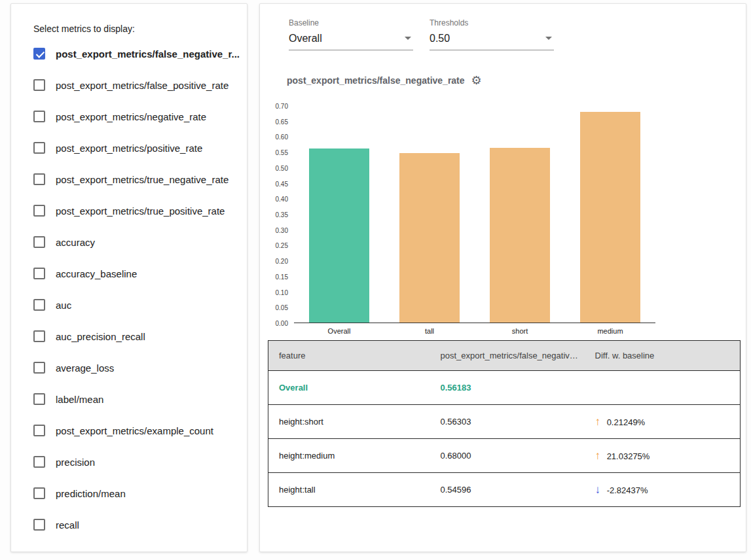 The height and width of the screenshot is (560, 751). Describe the element at coordinates (507, 456) in the screenshot. I see `cell-value: 0.68000` at that location.